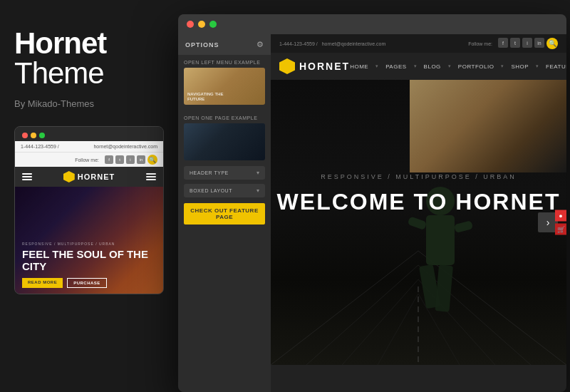 This screenshot has width=570, height=392. What do you see at coordinates (224, 117) in the screenshot?
I see `open-one-page-label: OPEN ONE PAGE EXAMPLE` at bounding box center [224, 117].